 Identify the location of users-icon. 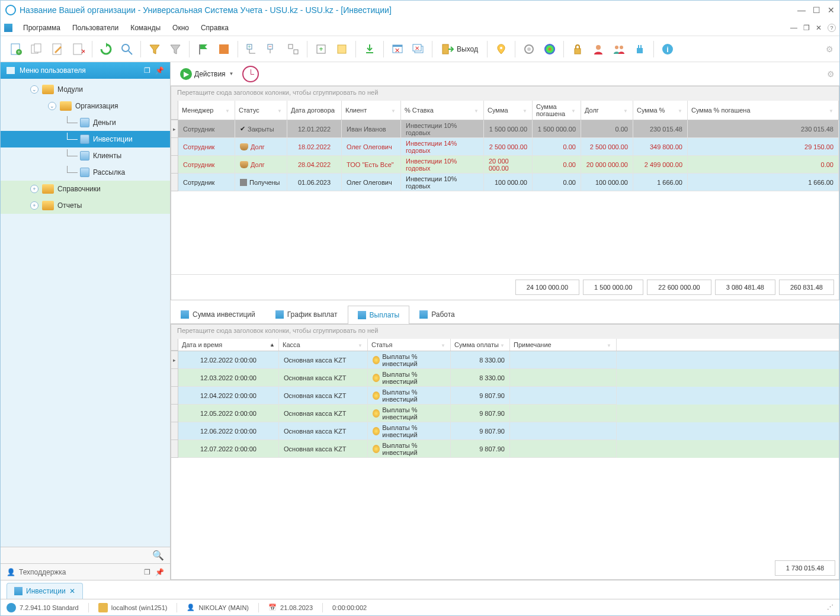
(619, 49).